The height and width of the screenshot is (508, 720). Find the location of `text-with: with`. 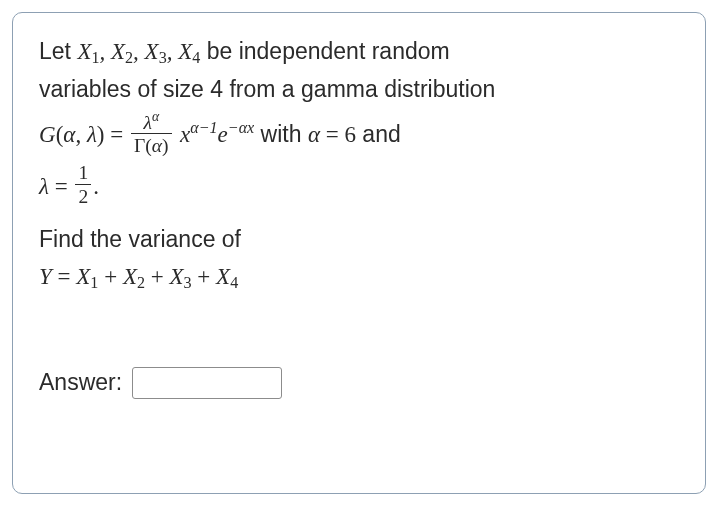

text-with: with is located at coordinates (284, 133).